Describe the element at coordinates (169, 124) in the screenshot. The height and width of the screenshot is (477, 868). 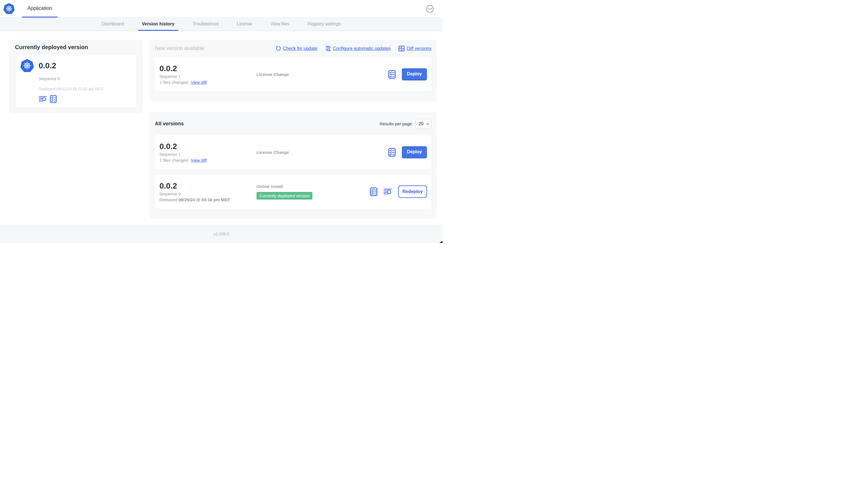
I see `all-versions-title: All versions` at that location.